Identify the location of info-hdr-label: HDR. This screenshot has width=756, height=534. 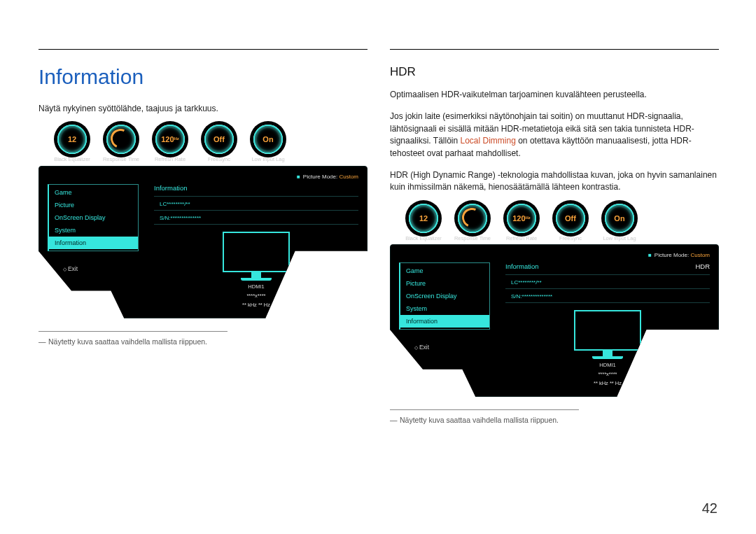
(703, 266).